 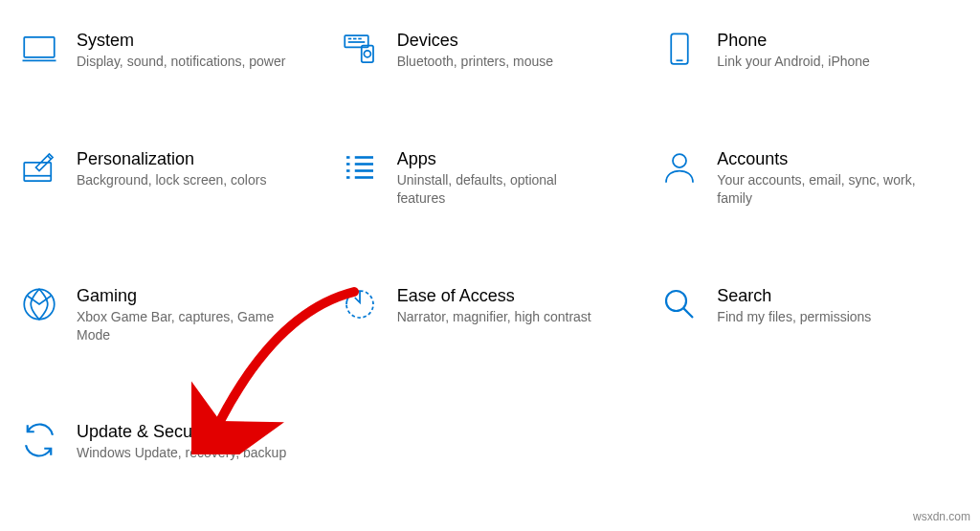 What do you see at coordinates (490, 50) in the screenshot?
I see `settings-item-devices: Devices Bluetooth, printers, mouse` at bounding box center [490, 50].